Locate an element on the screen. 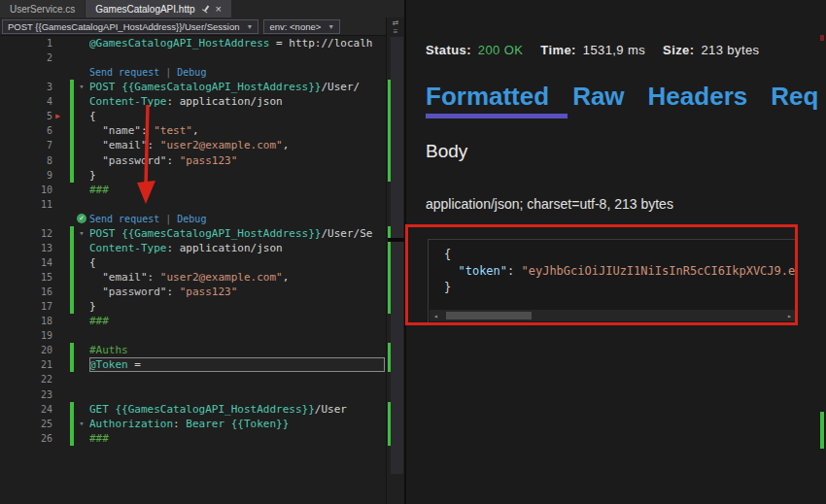 This screenshot has width=826, height=504. body-heading: Body is located at coordinates (447, 151).